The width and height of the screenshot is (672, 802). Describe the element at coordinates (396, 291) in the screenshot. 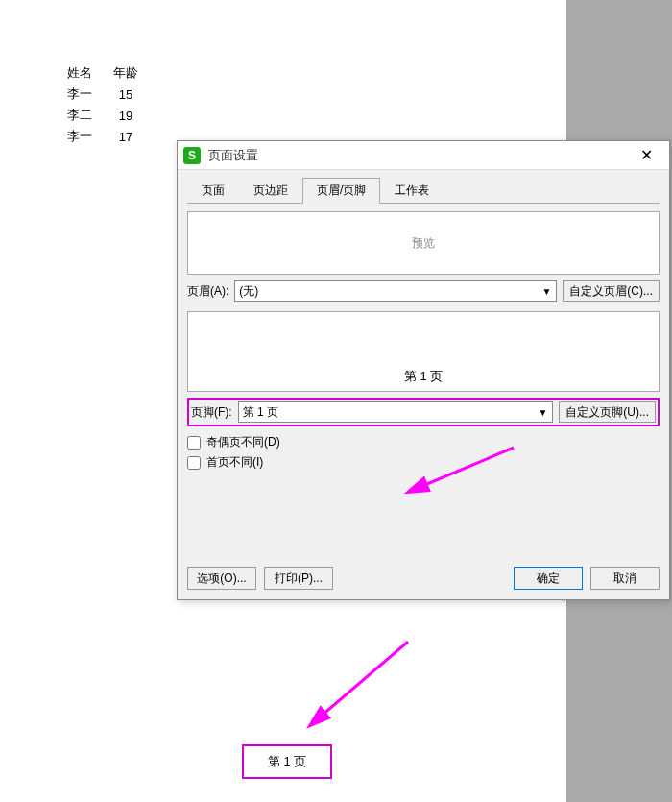

I see `header-combo: (无) ▼` at that location.